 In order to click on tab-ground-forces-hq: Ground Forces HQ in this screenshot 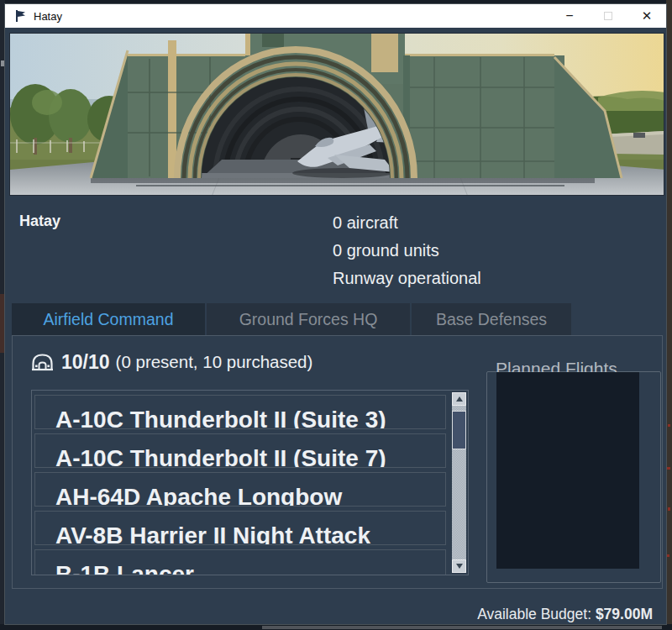, I will do `click(308, 319)`.